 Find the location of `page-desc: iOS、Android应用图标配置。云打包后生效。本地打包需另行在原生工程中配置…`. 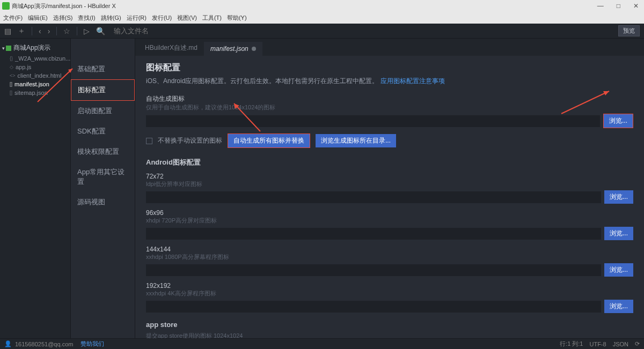

page-desc: iOS、Android应用图标配置。云打包后生效。本地打包需另行在原生工程中配置… is located at coordinates (390, 81).